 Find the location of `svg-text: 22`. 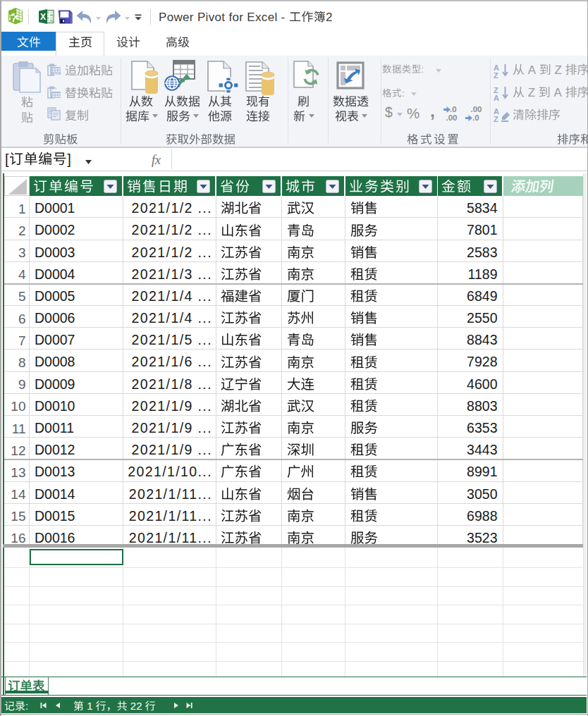

svg-text: 22 is located at coordinates (137, 706).